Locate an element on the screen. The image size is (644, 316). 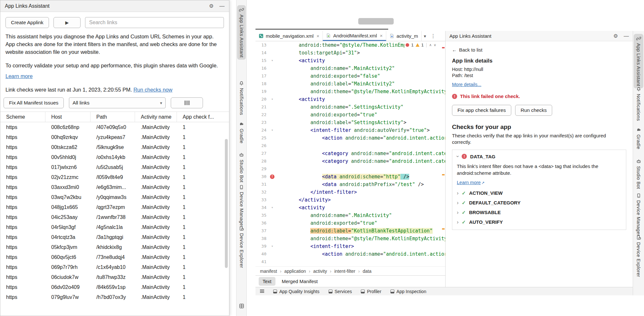
code-line: 40 <action android:name="android.intent.… is located at coordinates (351, 254).